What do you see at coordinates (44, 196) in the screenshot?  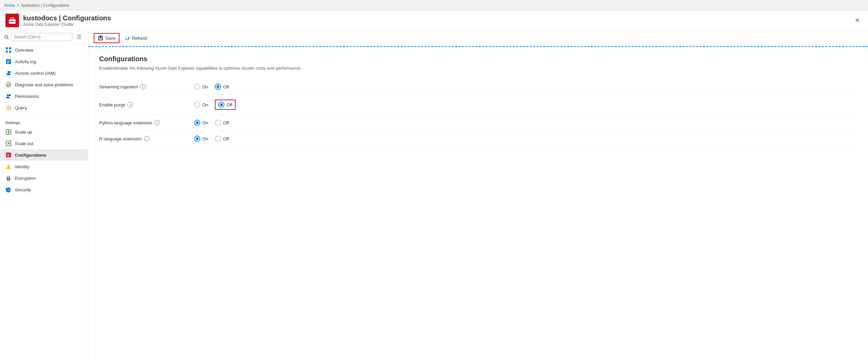 I see `sidebar: Overview Activity log` at bounding box center [44, 196].